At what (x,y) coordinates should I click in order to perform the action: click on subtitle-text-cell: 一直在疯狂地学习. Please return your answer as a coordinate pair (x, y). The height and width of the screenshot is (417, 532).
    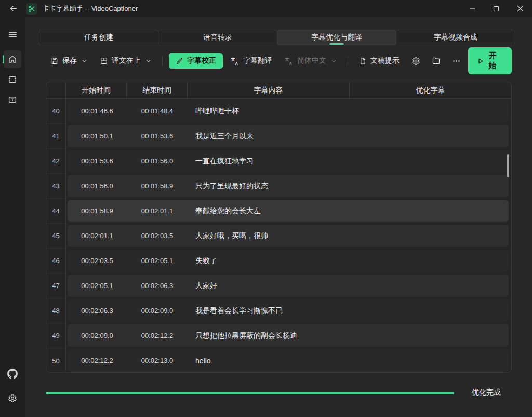
    Looking at the image, I should click on (269, 161).